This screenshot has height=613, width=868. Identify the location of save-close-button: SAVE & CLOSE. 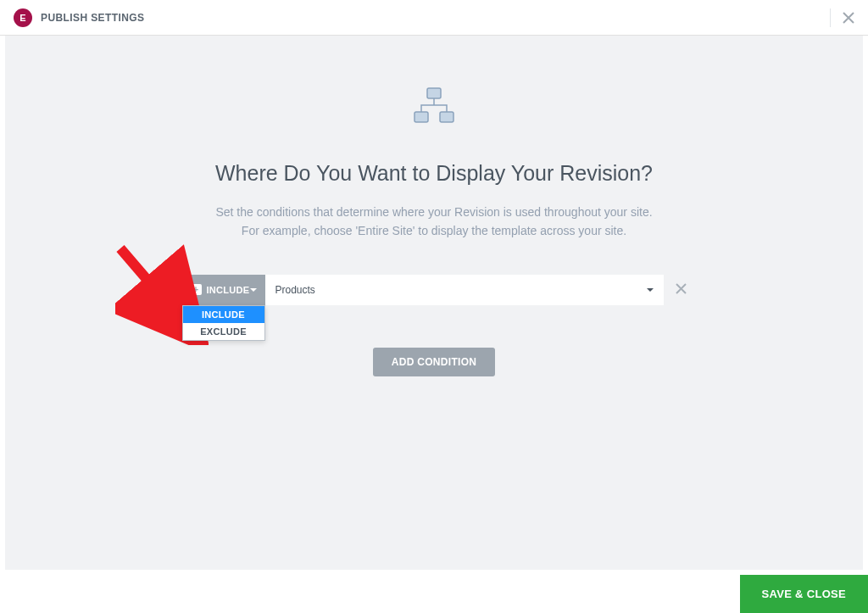
(804, 593).